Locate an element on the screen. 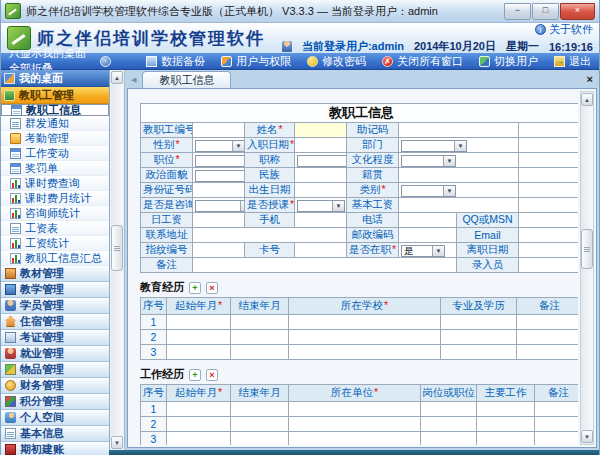 Image resolution: width=600 pixels, height=455 pixels. toolbar-close-all-button: 关闭所有窗口 is located at coordinates (422, 62).